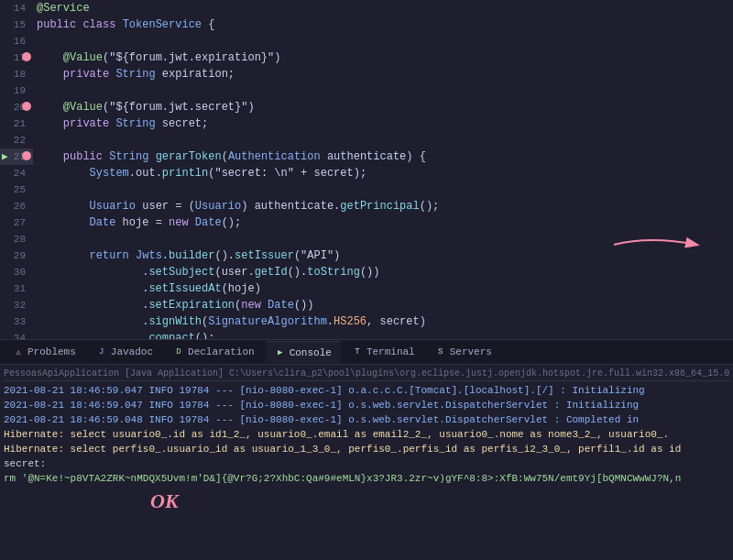  Describe the element at coordinates (16, 335) in the screenshot. I see `line-number: 34` at that location.